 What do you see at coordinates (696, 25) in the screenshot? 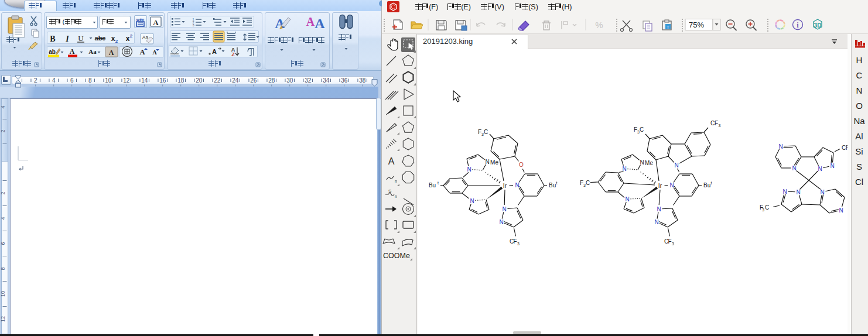
I see `svg-text: 75%` at bounding box center [696, 25].